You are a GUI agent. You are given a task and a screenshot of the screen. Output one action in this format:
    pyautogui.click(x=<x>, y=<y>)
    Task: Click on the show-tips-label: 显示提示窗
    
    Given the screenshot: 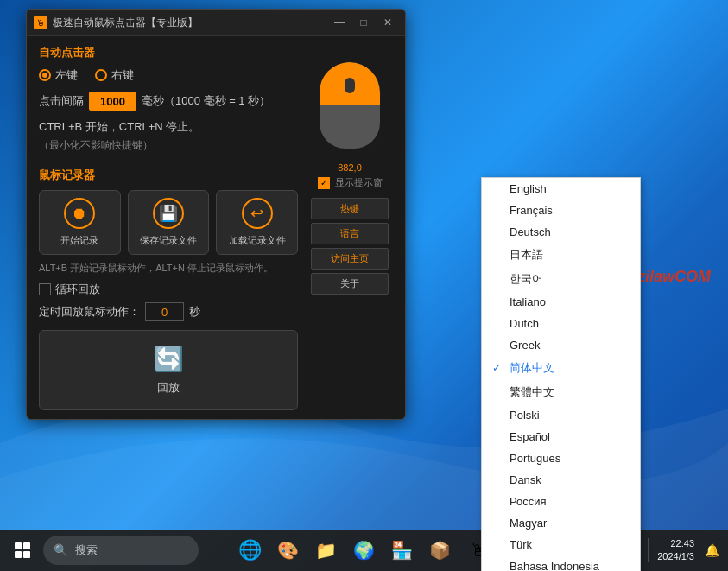 What is the action you would take?
    pyautogui.click(x=359, y=183)
    